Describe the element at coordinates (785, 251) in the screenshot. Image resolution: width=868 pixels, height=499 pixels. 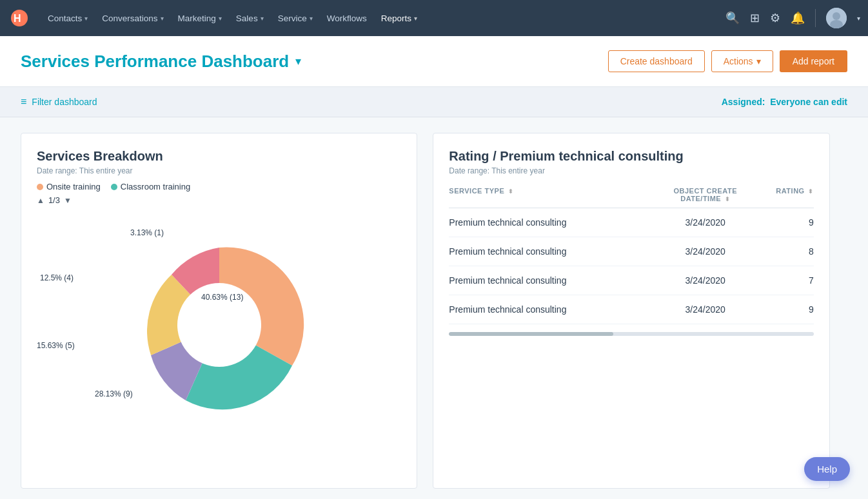
I see `cell-rating-1: 8` at that location.